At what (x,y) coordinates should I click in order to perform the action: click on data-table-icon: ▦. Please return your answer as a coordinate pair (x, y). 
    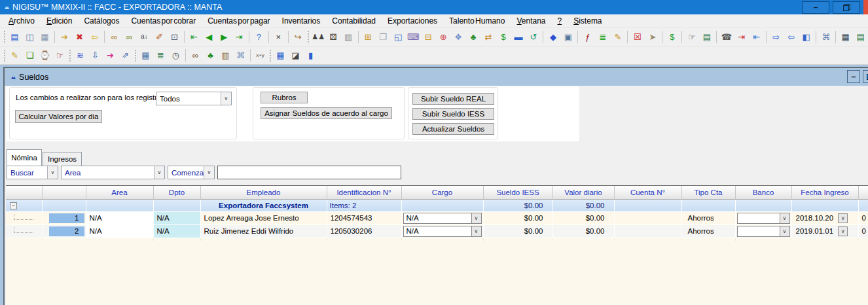
    Looking at the image, I should click on (280, 55).